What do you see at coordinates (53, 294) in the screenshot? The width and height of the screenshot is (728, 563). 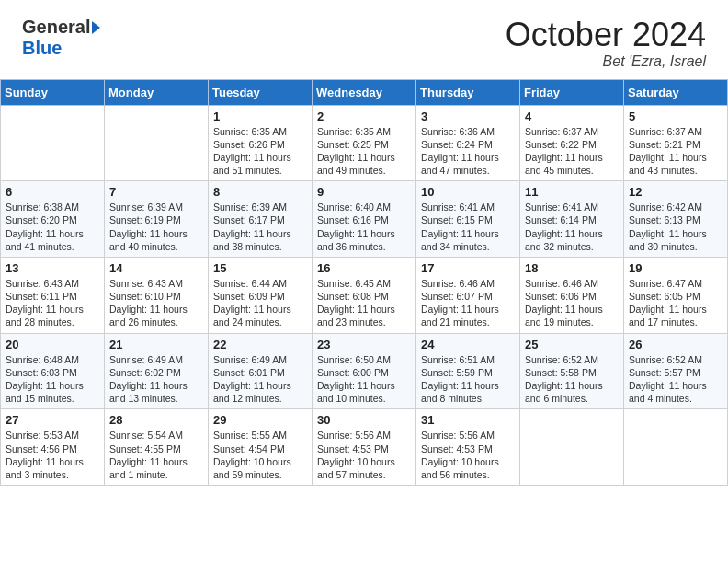 I see `calendar-cell: 13Sunrise: 6:43 AM Sunset: 6:11 PM Dayli…` at bounding box center [53, 294].